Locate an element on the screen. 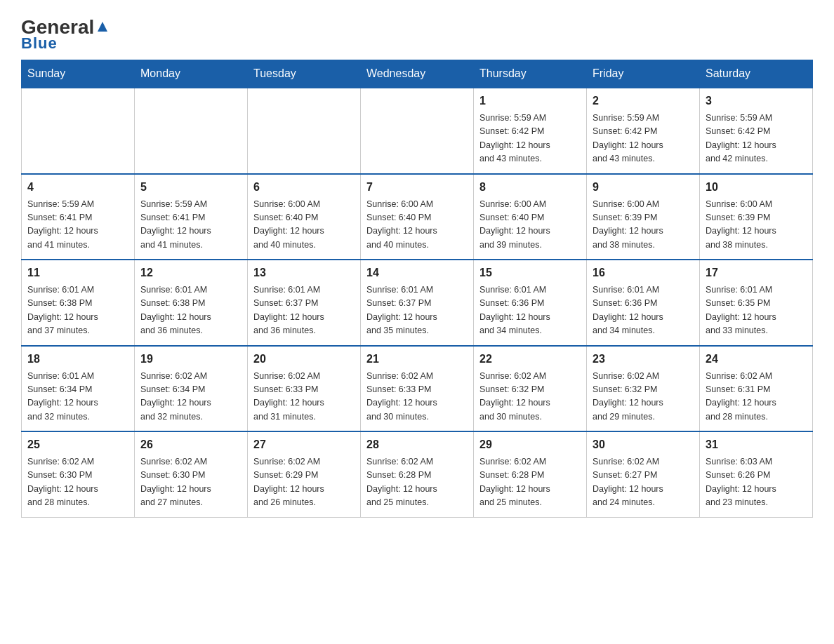  day-number: 4 is located at coordinates (78, 187).